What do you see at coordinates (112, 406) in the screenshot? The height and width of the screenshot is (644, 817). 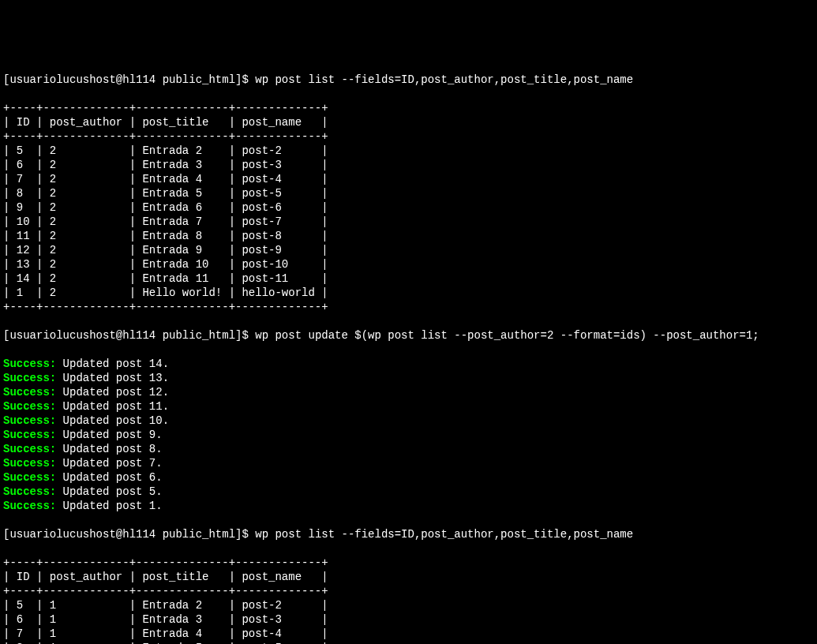 I see `success-message: Updated post 11.` at bounding box center [112, 406].